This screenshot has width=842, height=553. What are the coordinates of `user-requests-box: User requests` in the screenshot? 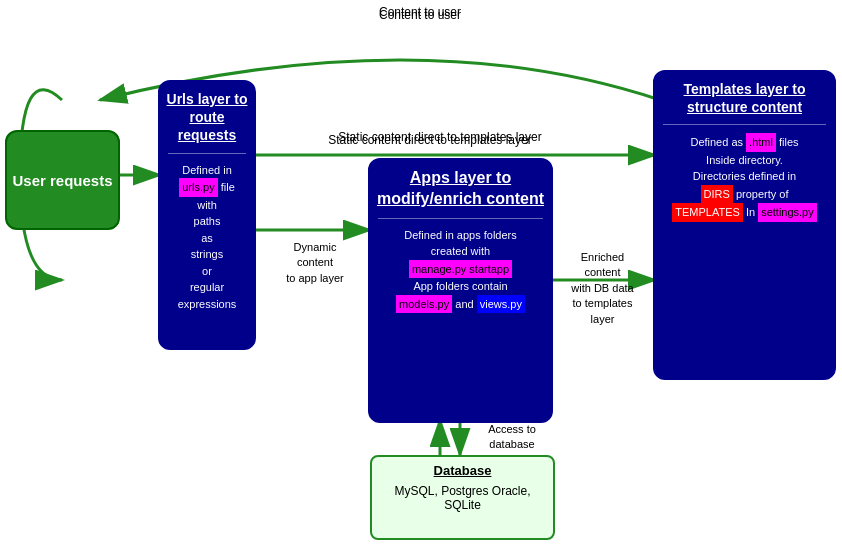 It's located at (62, 180).